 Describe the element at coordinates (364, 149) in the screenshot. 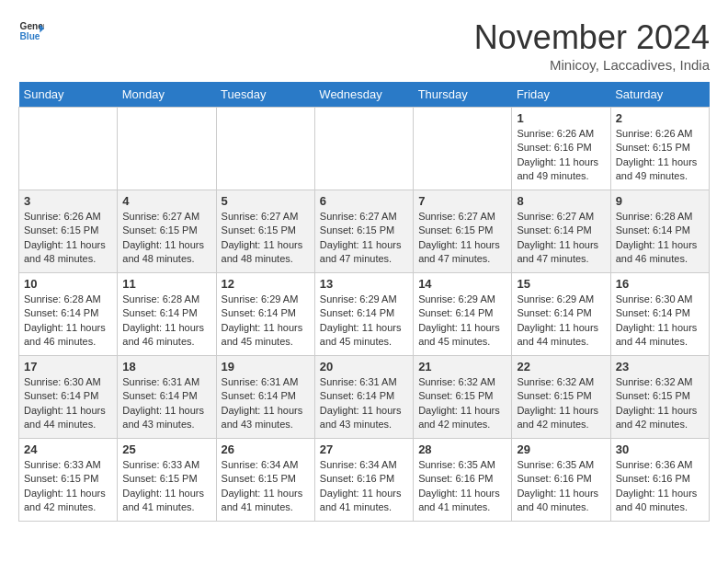

I see `week-row-0: 1Sunrise: 6:26 AMSunset: 6:16 PMDaylight…` at that location.